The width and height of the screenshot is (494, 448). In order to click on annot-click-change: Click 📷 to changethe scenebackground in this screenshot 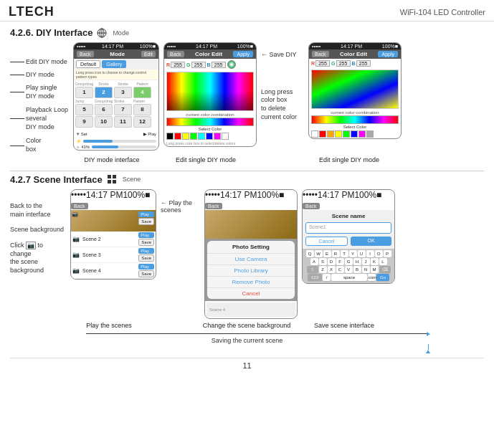, I will do `click(38, 258)`.